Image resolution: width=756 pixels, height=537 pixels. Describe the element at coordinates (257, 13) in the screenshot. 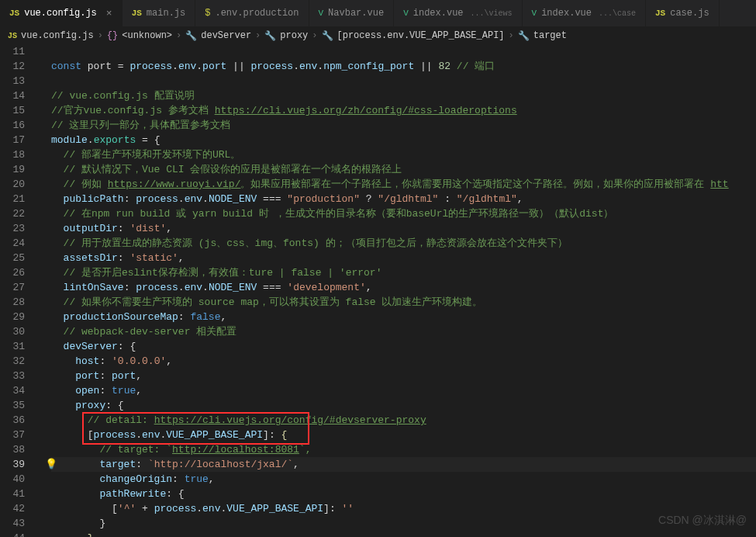

I see `tab-label: .env.production` at that location.